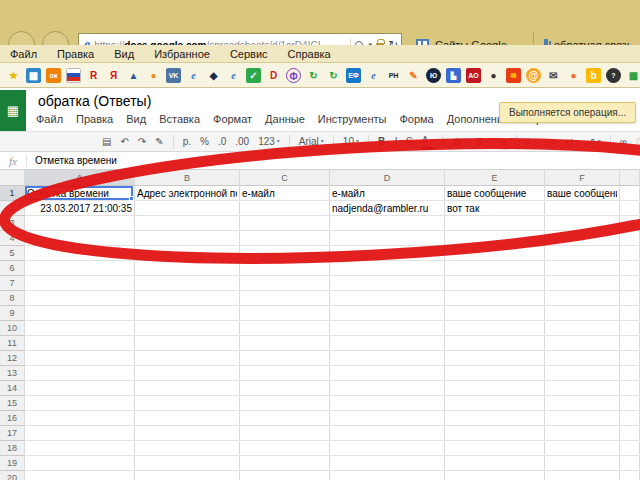 The height and width of the screenshot is (480, 640). What do you see at coordinates (310, 54) in the screenshot?
I see `ie-menu-справка: Справка` at bounding box center [310, 54].